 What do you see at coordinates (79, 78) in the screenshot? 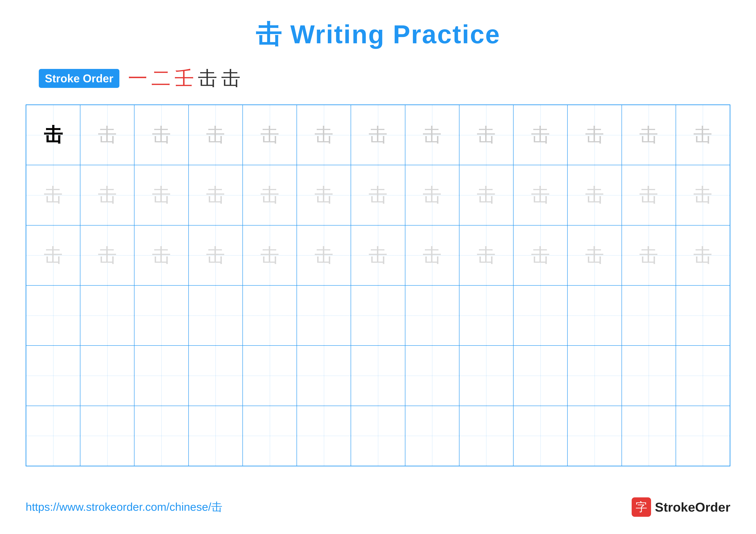
I see `stroke-order-badge: Stroke Order` at bounding box center [79, 78].